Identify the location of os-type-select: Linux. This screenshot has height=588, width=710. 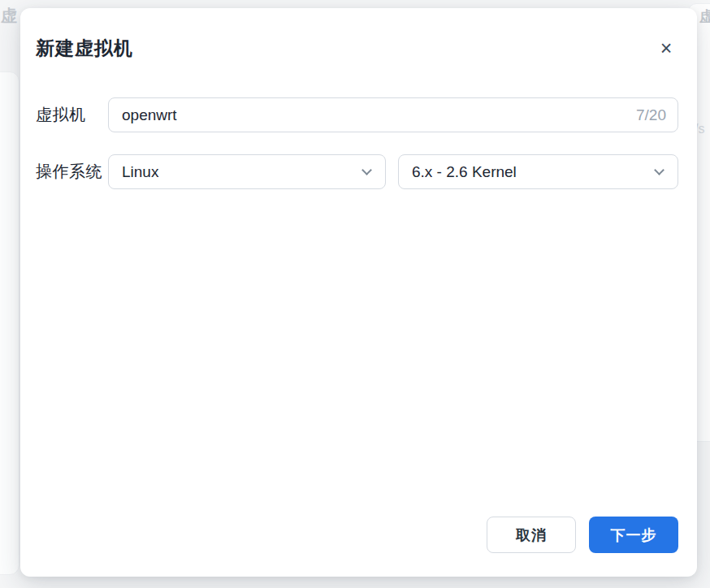
(247, 172).